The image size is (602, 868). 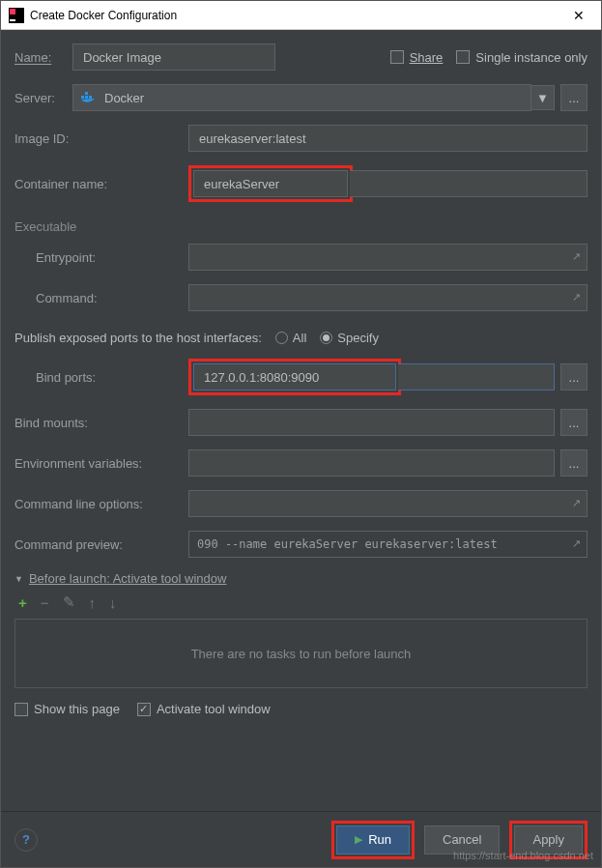 I want to click on bind-mounts-label: Bind mounts:, so click(x=101, y=423).